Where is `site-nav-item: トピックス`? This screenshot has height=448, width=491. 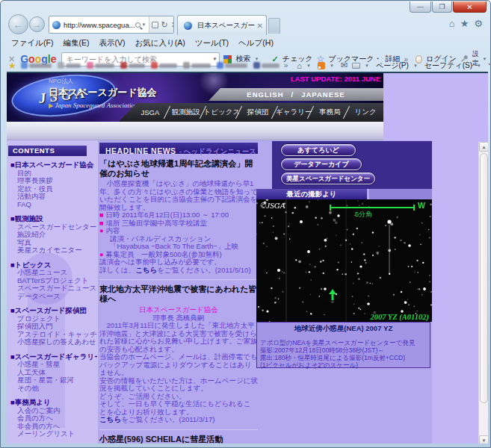
site-nav-item: トピックス is located at coordinates (223, 112).